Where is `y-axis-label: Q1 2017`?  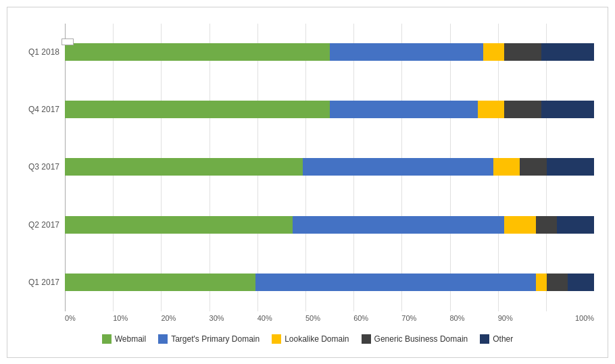
y-axis-label: Q1 2017 is located at coordinates (44, 282).